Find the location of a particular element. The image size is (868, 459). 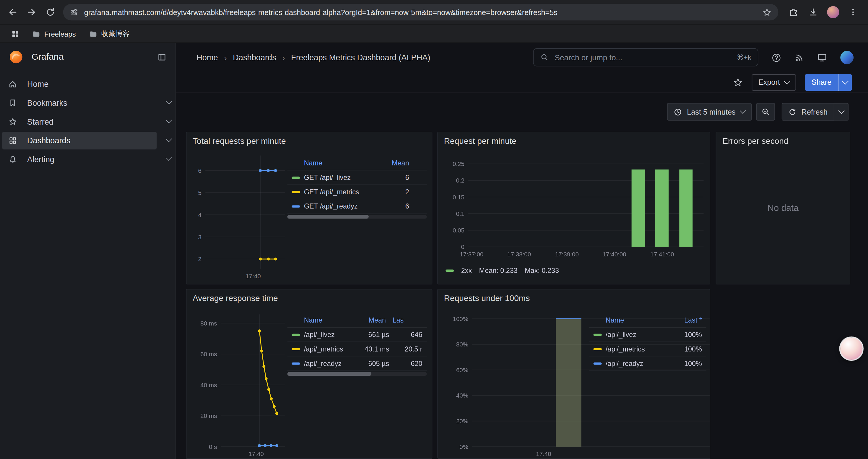

rss-icon is located at coordinates (799, 58).